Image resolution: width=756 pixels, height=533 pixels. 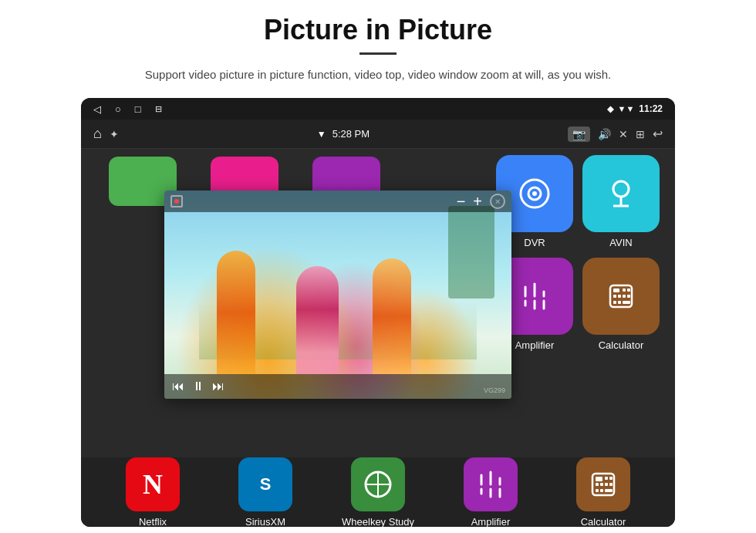 I want to click on netflix-bottom-icon: N, so click(x=153, y=484).